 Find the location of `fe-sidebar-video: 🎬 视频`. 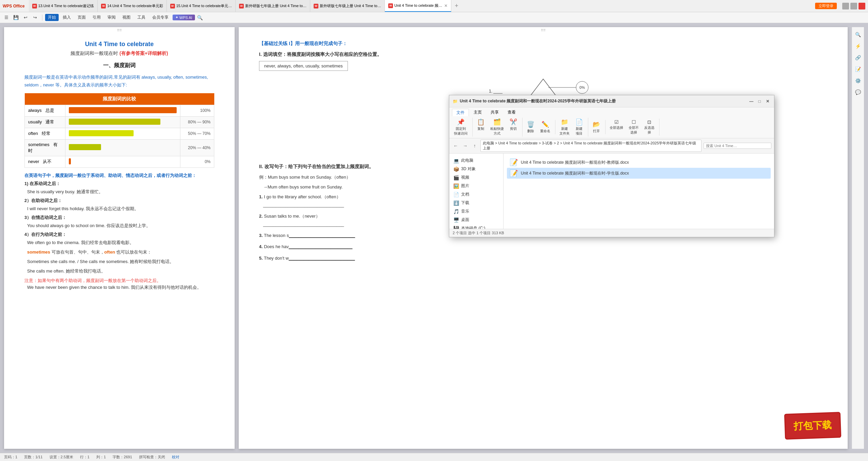

fe-sidebar-video: 🎬 视频 is located at coordinates (476, 178).